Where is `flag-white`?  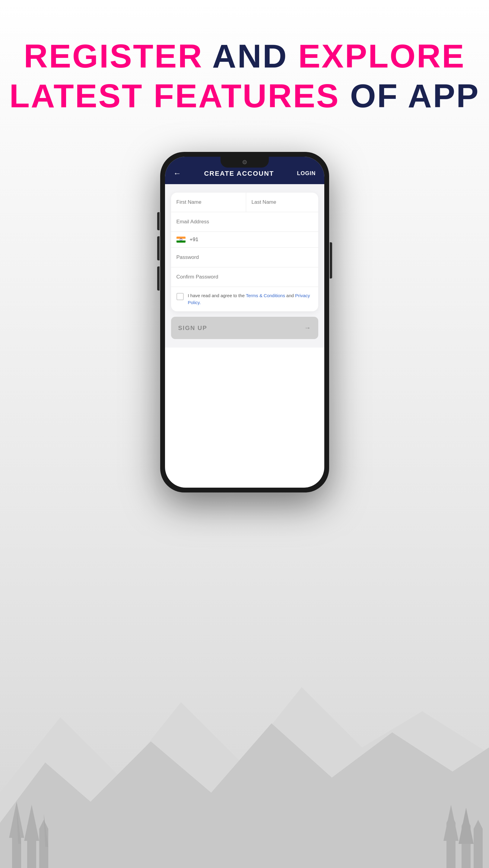 flag-white is located at coordinates (181, 240).